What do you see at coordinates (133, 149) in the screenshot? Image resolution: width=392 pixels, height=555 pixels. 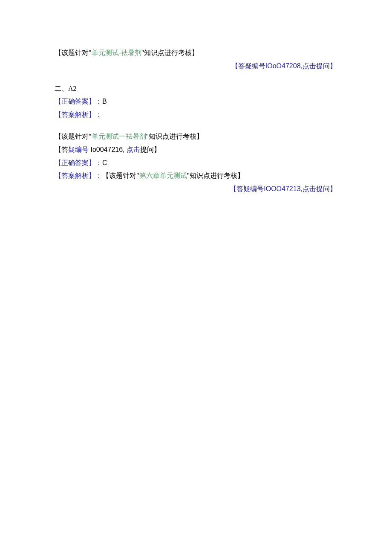 I see `text-blue-2: 点击` at bounding box center [133, 149].